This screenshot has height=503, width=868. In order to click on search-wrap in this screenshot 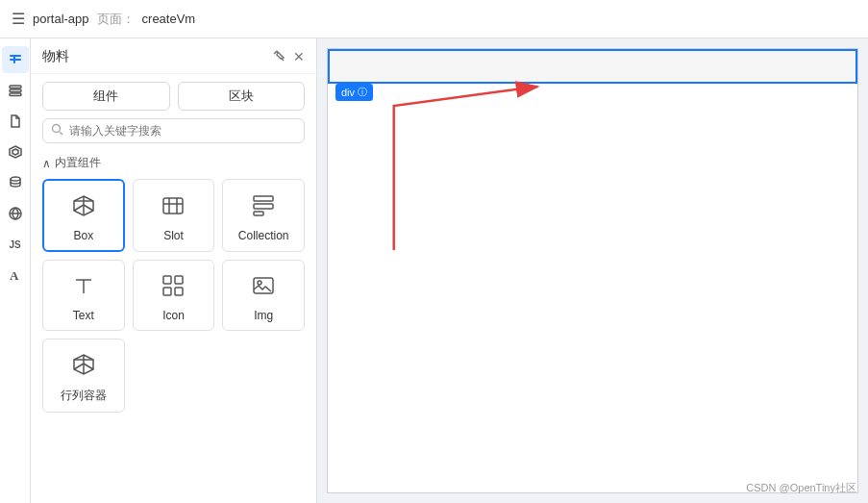, I will do `click(173, 131)`.